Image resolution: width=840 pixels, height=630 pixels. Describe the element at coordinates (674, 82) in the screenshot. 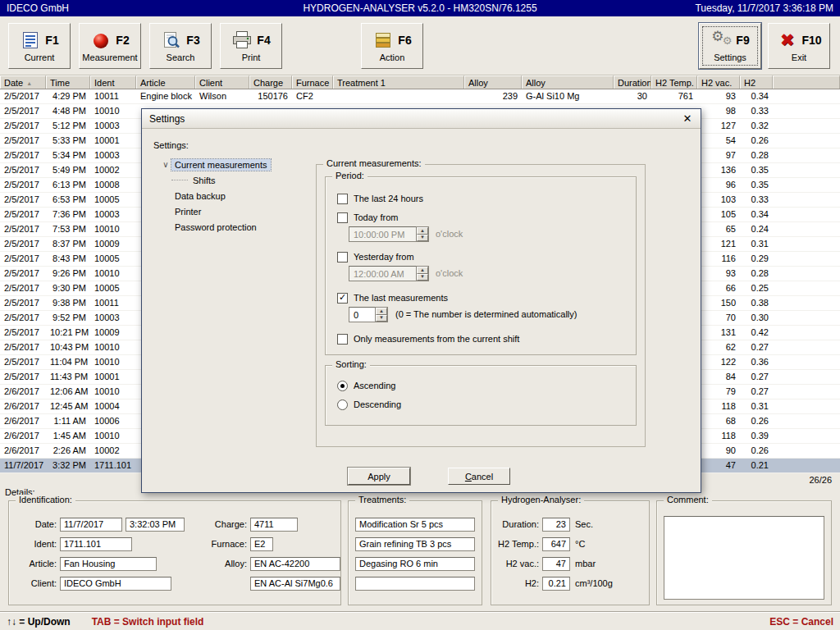

I see `column-header-h2-temp-: H2 Temp.` at that location.